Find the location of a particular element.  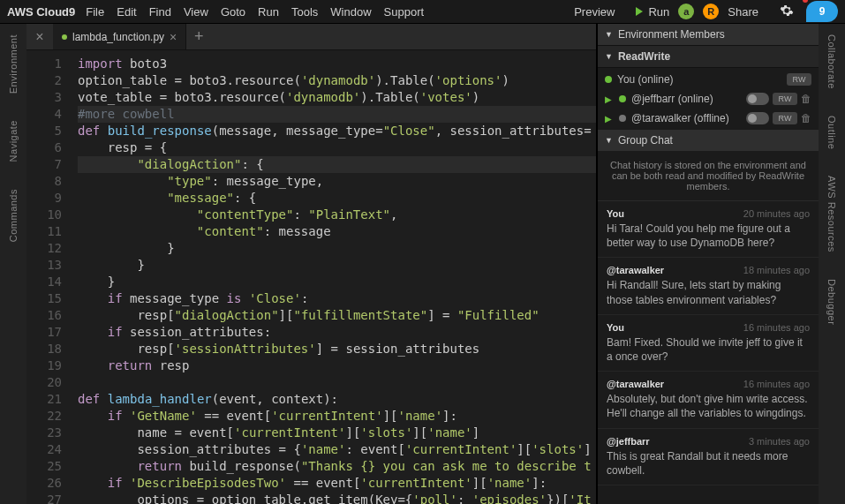

msg-text: Bam! Fixed. Should we invite jeff to giv… is located at coordinates (708, 350).